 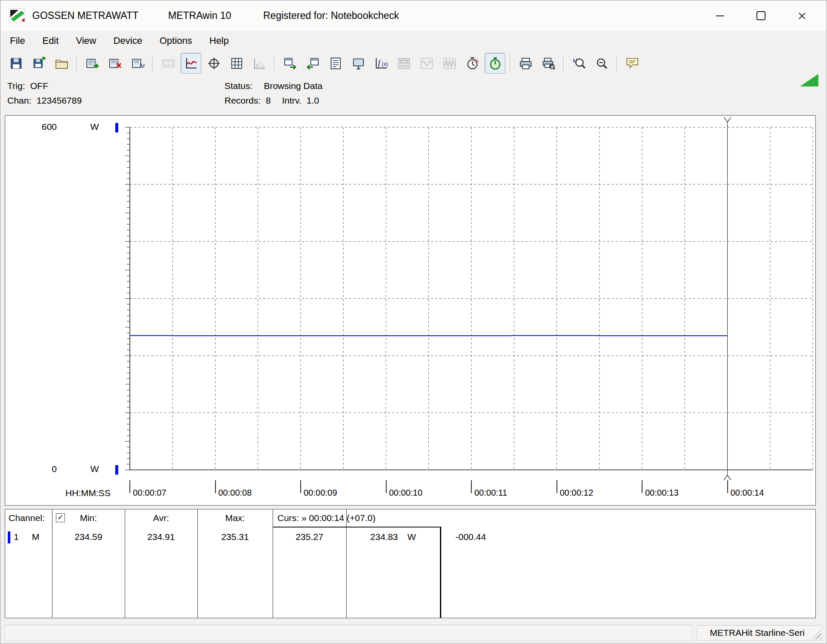 What do you see at coordinates (526, 63) in the screenshot?
I see `print-button` at bounding box center [526, 63].